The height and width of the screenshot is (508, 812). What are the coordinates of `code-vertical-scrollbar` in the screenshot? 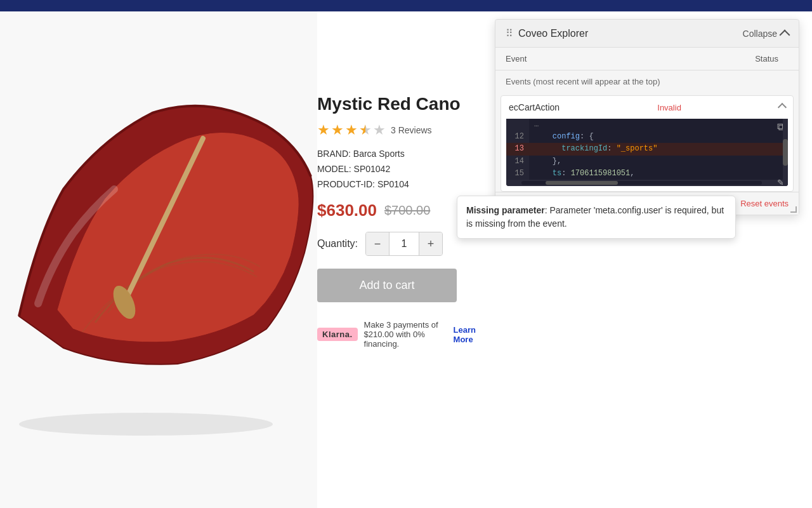 It's located at (785, 152).